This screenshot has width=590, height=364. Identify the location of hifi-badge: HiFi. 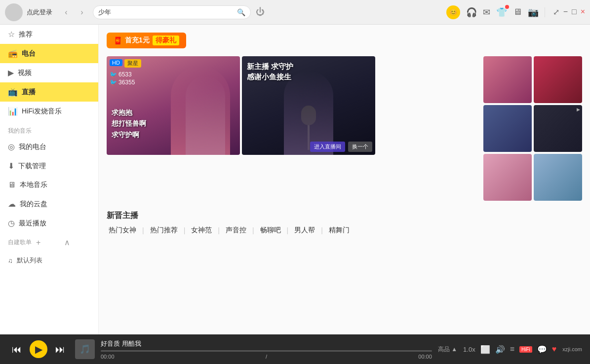
(526, 349).